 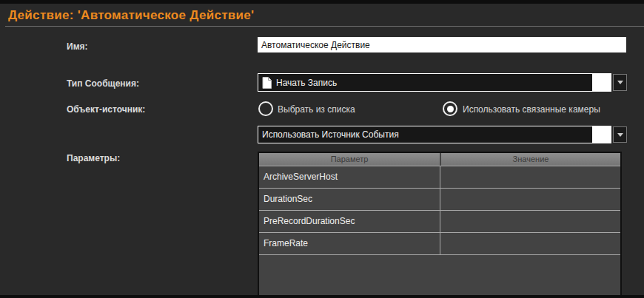 What do you see at coordinates (131, 16) in the screenshot?
I see `page-title: Действие: 'Автоматическое Действие'` at bounding box center [131, 16].